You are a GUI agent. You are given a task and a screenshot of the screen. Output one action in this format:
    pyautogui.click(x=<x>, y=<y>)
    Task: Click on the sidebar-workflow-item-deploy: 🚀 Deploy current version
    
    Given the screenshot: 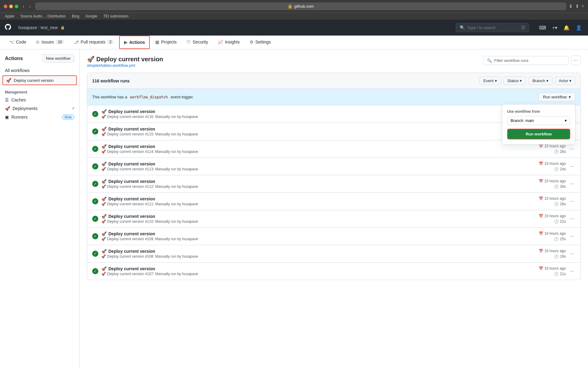 What is the action you would take?
    pyautogui.click(x=40, y=80)
    